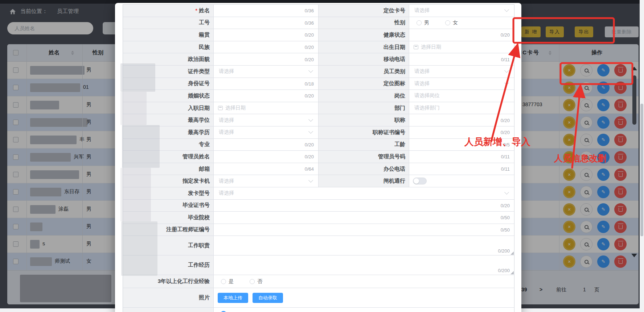 Image resolution: width=644 pixels, height=312 pixels. I want to click on form-label: 工龄, so click(364, 145).